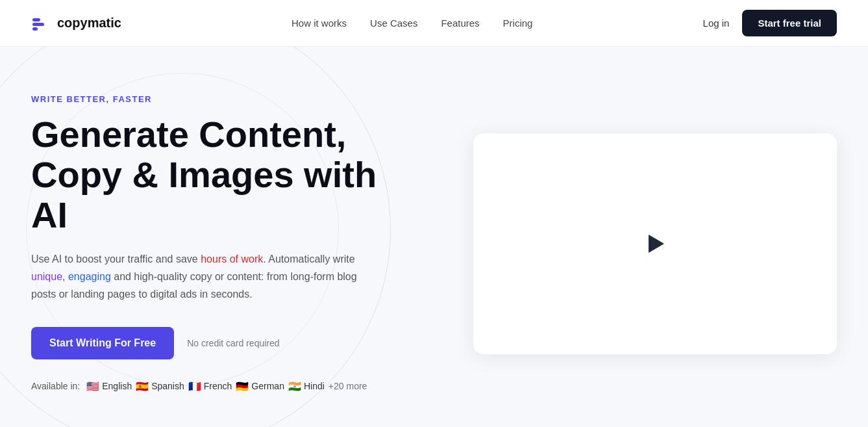 The width and height of the screenshot is (868, 427). What do you see at coordinates (77, 23) in the screenshot?
I see `logo-link: copymatic` at bounding box center [77, 23].